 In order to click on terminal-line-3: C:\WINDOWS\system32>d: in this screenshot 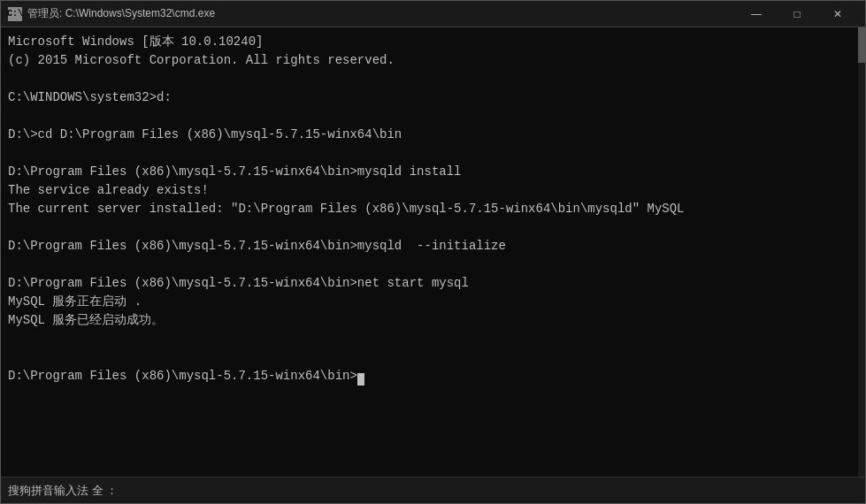, I will do `click(433, 97)`.